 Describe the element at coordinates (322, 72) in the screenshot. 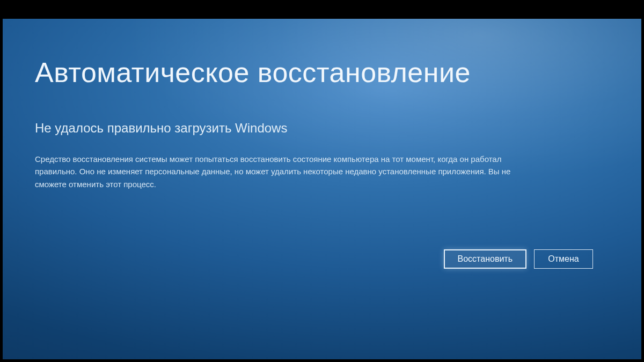

I see `page-title: Автоматическое восстановление` at that location.